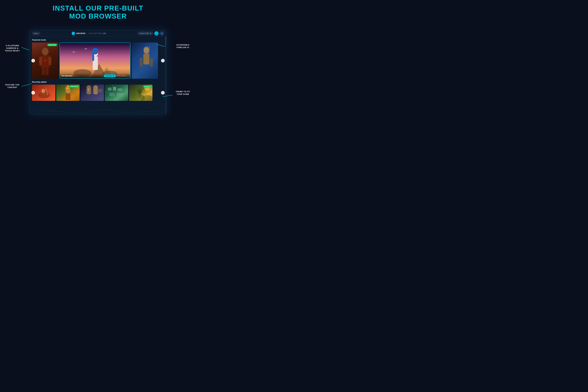 The image size is (588, 392). I want to click on search-filter-button: Search & filter ⚙, so click(146, 34).